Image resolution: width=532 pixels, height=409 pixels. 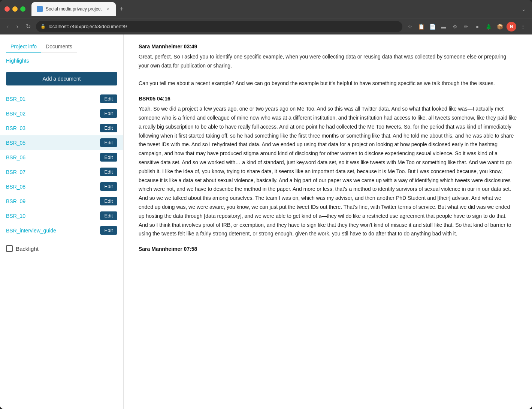 What do you see at coordinates (16, 201) in the screenshot?
I see `doc-name-bsr09: BSR_09` at bounding box center [16, 201].